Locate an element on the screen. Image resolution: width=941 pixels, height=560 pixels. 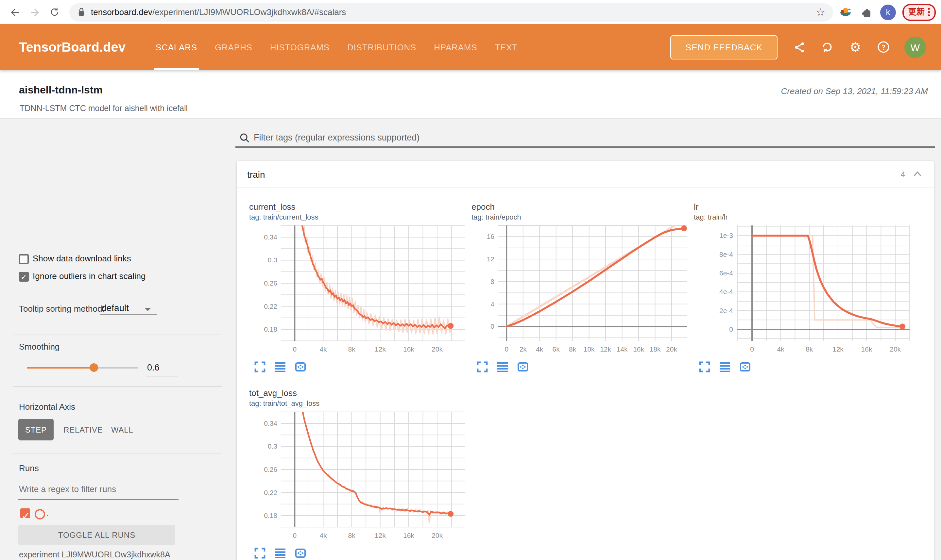
chart-tag: tag: train/lr is located at coordinates (802, 217).